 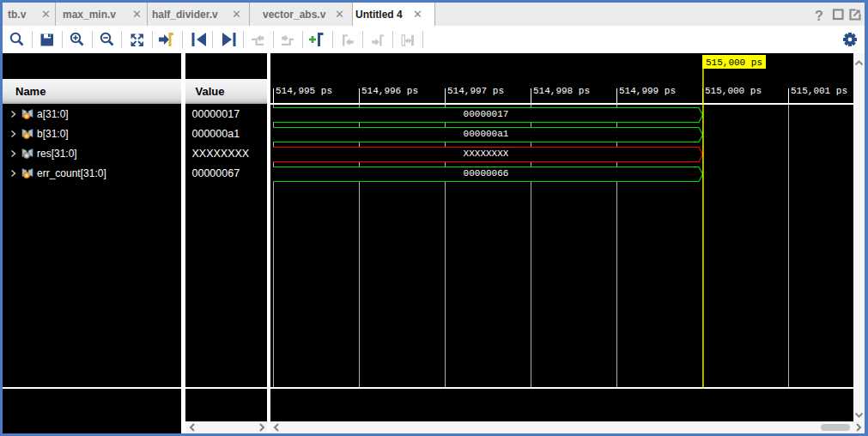 What do you see at coordinates (486, 114) in the screenshot?
I see `svg-text: 00000017` at bounding box center [486, 114].